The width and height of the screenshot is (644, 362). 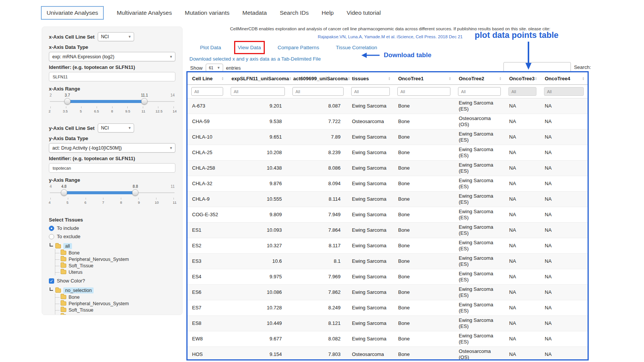 I want to click on table-row: ES810.4498.121Ewing SarcomaBoneEwing Sar…, so click(x=388, y=323).